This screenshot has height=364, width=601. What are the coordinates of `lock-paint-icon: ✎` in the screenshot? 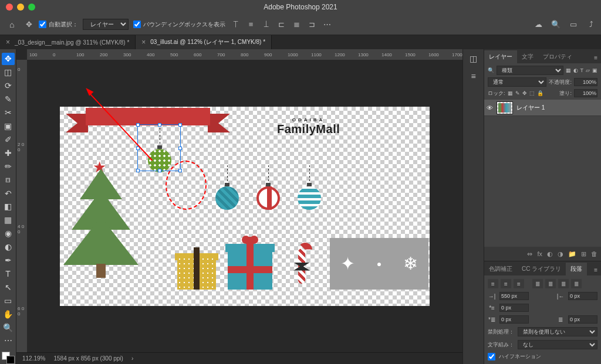 It's located at (518, 93).